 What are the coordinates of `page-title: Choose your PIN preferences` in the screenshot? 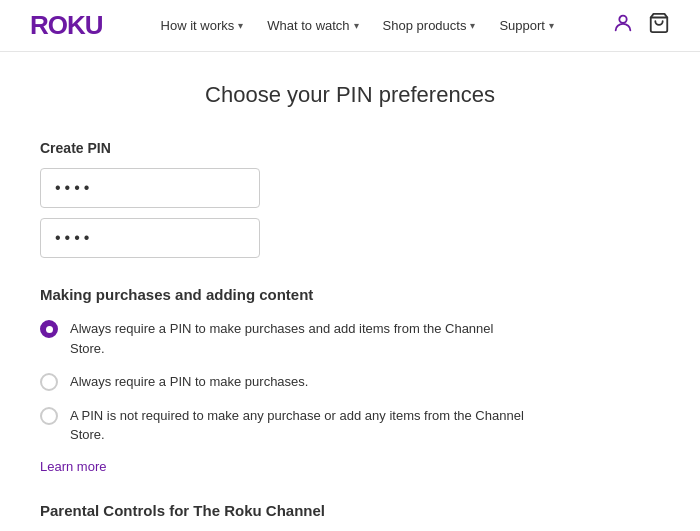 It's located at (350, 95).